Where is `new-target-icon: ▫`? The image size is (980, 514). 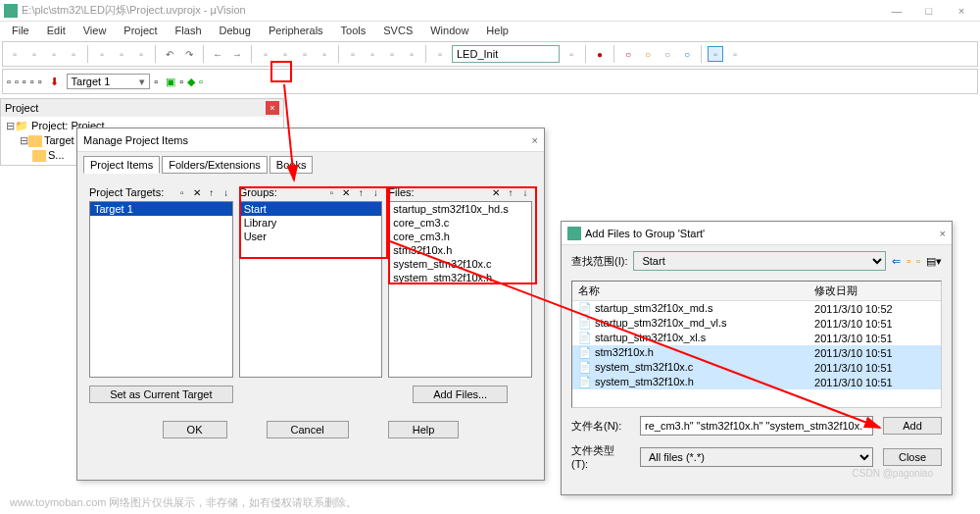
new-target-icon: ▫ is located at coordinates (182, 192).